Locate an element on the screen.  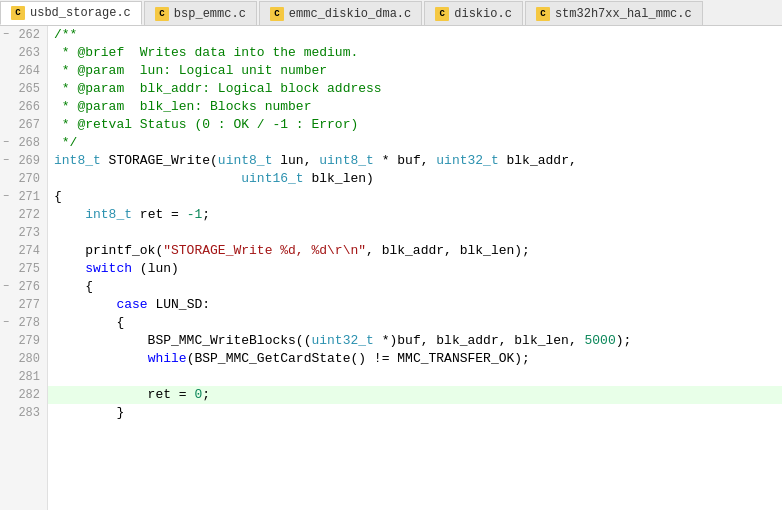
code-line is located at coordinates (415, 377).